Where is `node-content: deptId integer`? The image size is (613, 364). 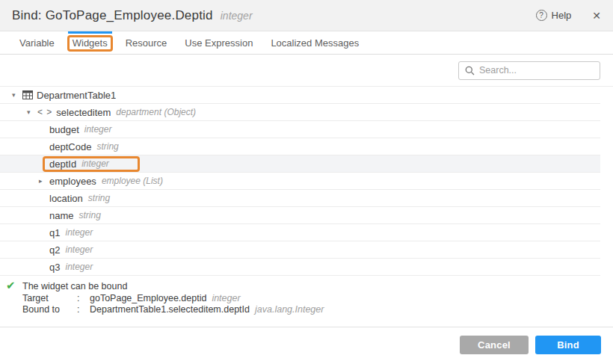 node-content: deptId integer is located at coordinates (91, 164).